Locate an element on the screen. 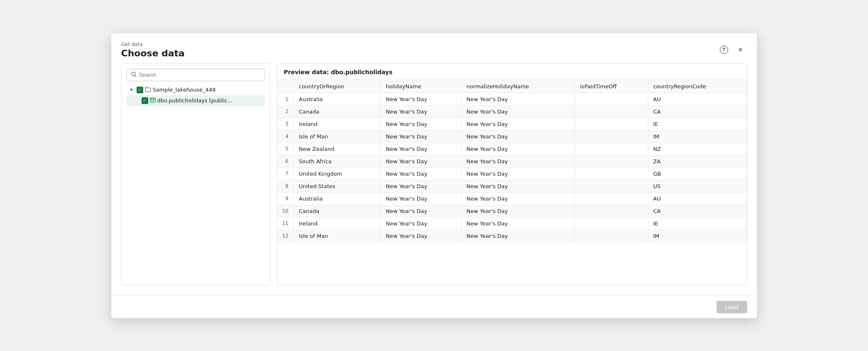 The height and width of the screenshot is (351, 868). cell-countryRegionCode: NZ is located at coordinates (697, 149).